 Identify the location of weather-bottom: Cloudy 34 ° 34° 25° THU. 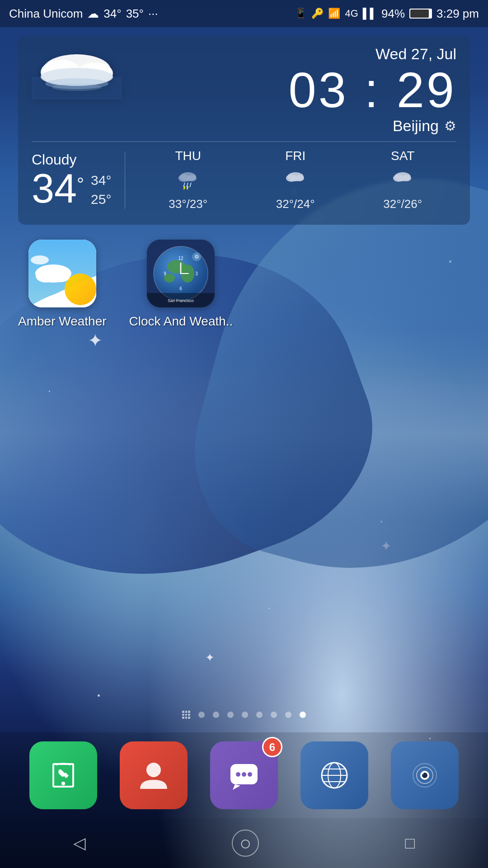
(244, 180).